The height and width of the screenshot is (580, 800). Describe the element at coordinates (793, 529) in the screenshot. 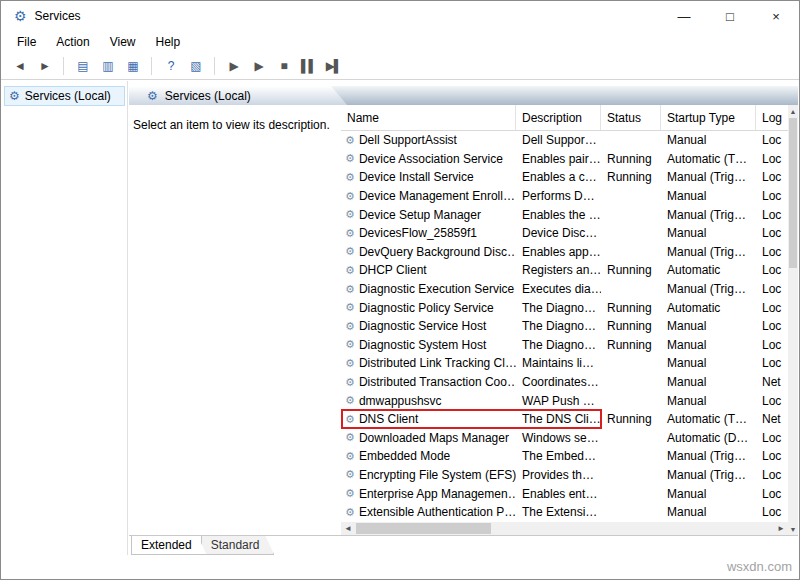

I see `scroll-down-arrow-icon: ▼` at that location.